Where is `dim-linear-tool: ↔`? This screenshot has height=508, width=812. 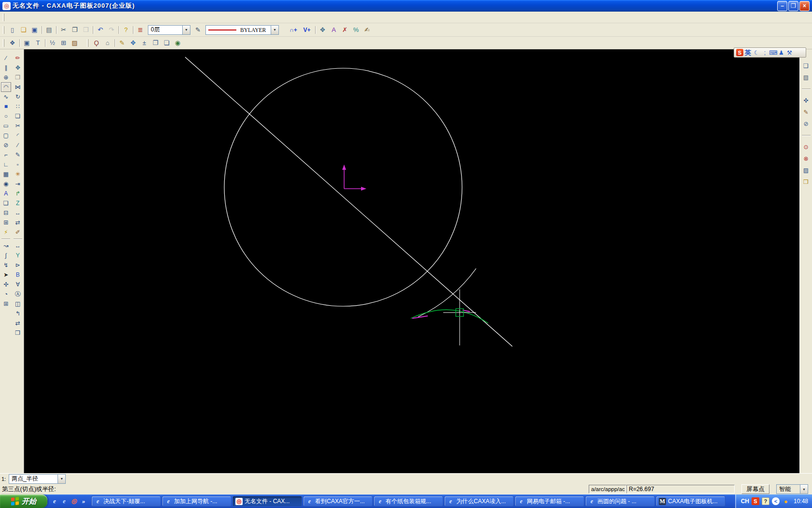 dim-linear-tool: ↔ is located at coordinates (17, 246).